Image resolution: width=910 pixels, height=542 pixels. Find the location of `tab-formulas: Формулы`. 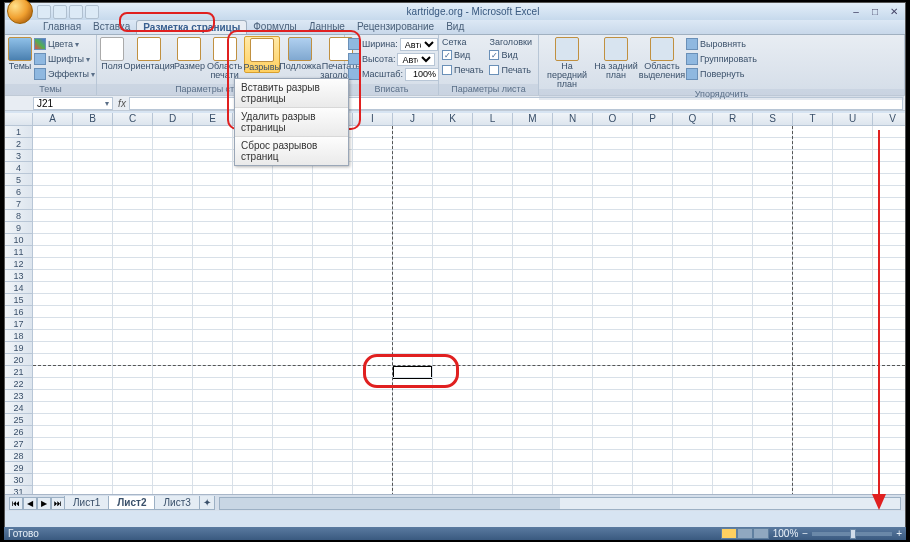

tab-formulas: Формулы is located at coordinates (275, 27).